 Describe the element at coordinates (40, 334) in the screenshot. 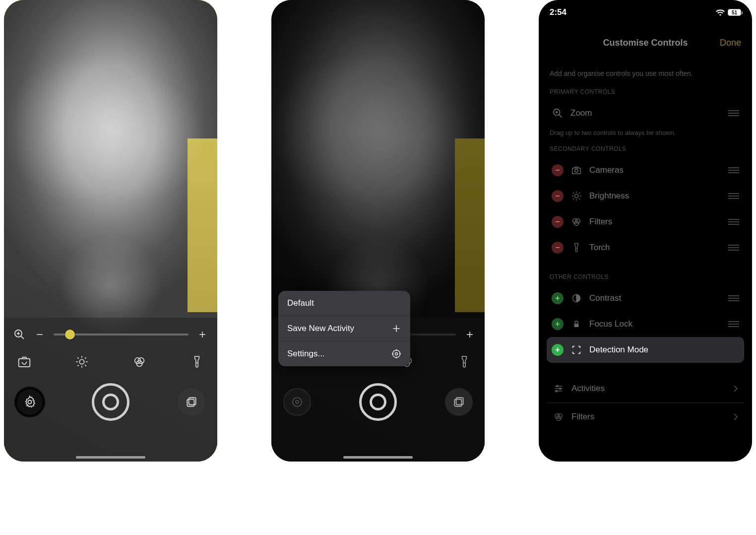

I see `zoom-minus-button: −` at that location.